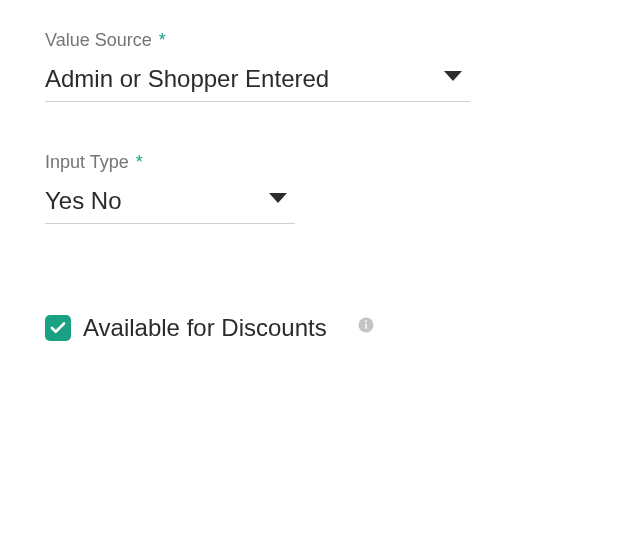 The height and width of the screenshot is (535, 625). I want to click on value-source-value: Admin or Shopper Entered, so click(187, 78).